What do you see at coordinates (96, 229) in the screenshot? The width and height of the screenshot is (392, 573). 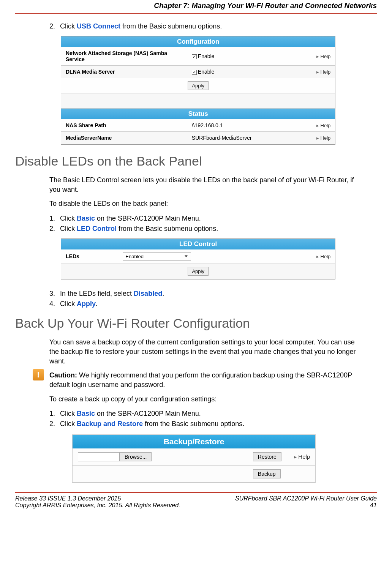 I see `led-control-link: LED Control` at bounding box center [96, 229].